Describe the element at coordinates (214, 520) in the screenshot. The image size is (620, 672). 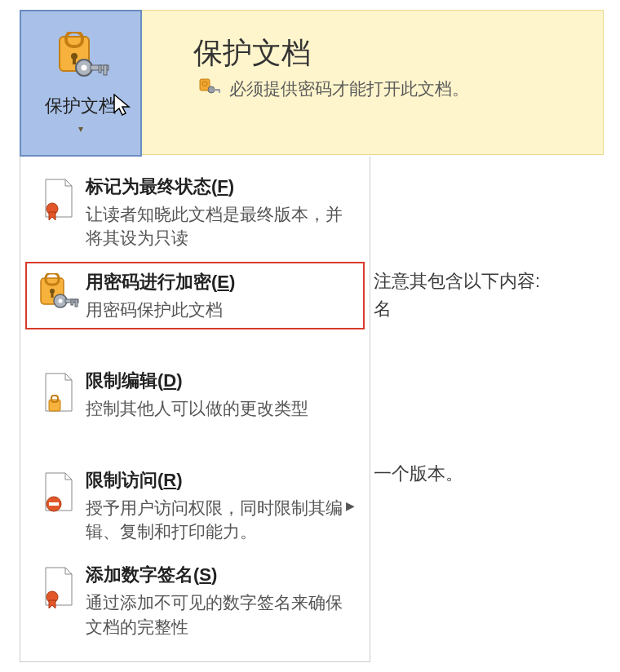
I see `menu-desc: 授予用户访问权限，同时限制其编辑、复制和打印能力。` at that location.